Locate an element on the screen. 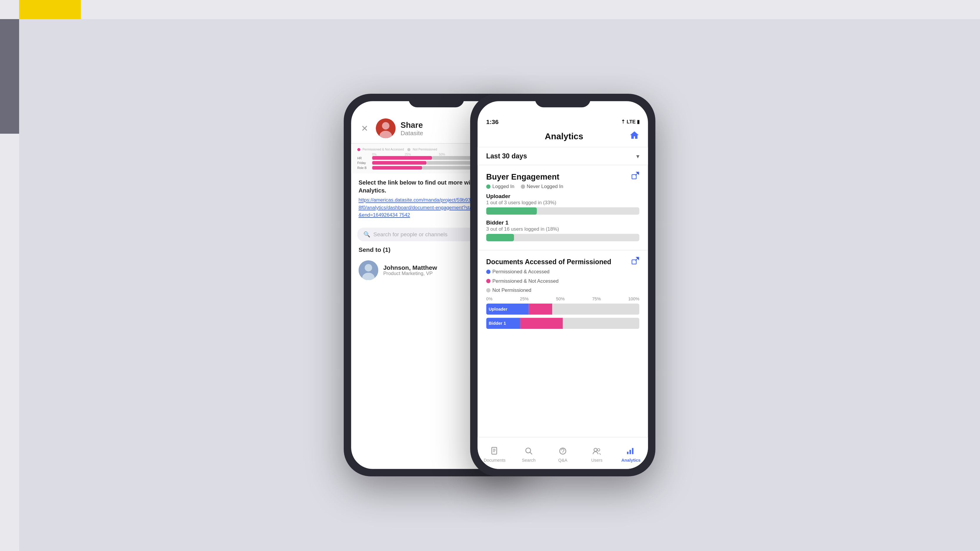 This screenshot has width=980, height=551. search-icon: 🔍 is located at coordinates (367, 234).